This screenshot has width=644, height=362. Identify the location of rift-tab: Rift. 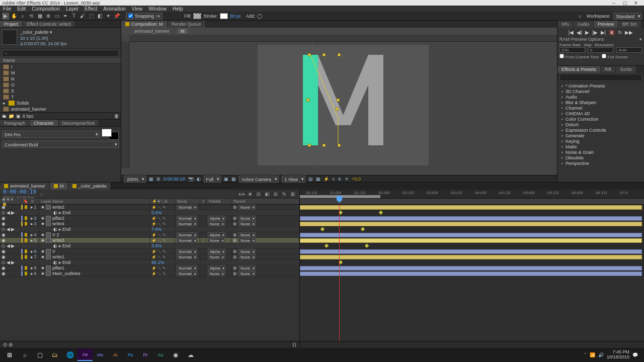
(609, 69).